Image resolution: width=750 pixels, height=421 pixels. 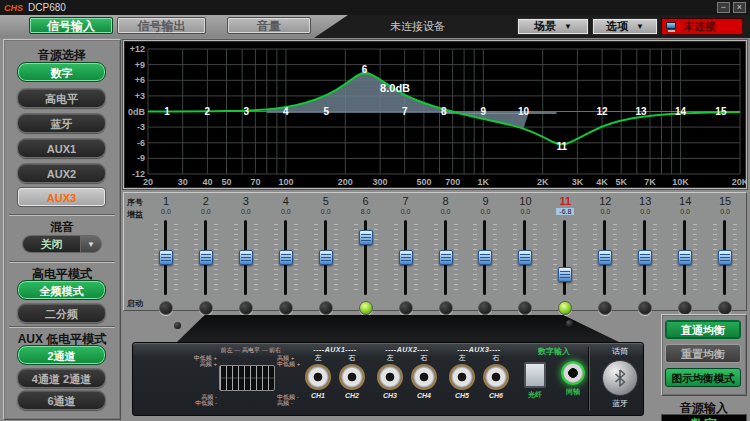 What do you see at coordinates (405, 112) in the screenshot?
I see `band-point-label: 7` at bounding box center [405, 112].